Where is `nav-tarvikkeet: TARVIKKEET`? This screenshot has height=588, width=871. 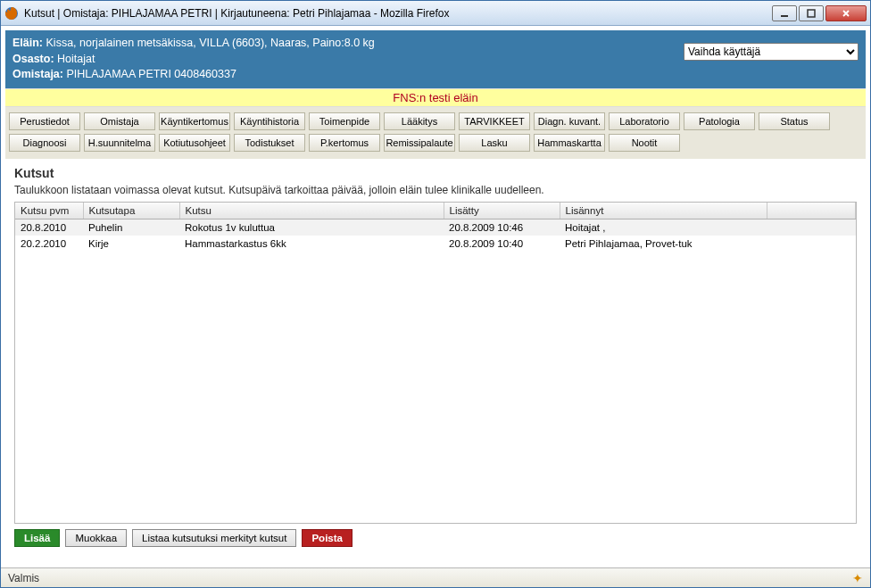 nav-tarvikkeet: TARVIKKEET is located at coordinates (494, 121).